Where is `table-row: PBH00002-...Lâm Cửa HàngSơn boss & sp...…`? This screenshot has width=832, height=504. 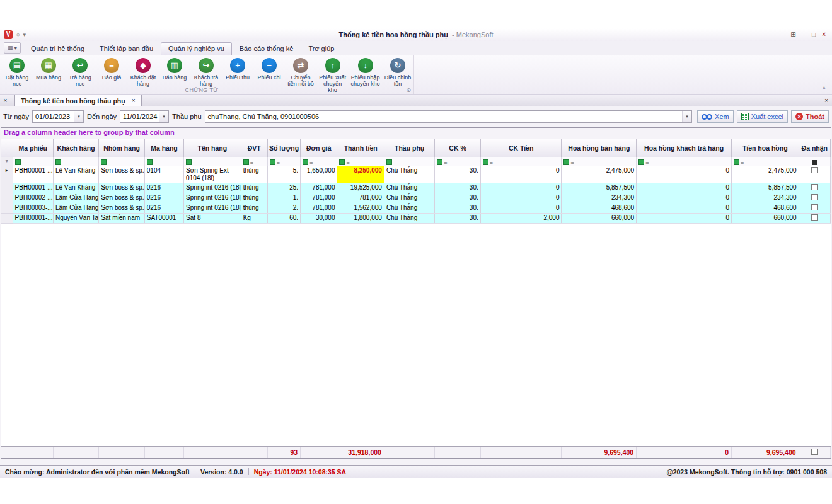 table-row: PBH00002-...Lâm Cửa HàngSơn boss & sp...… is located at coordinates (416, 198).